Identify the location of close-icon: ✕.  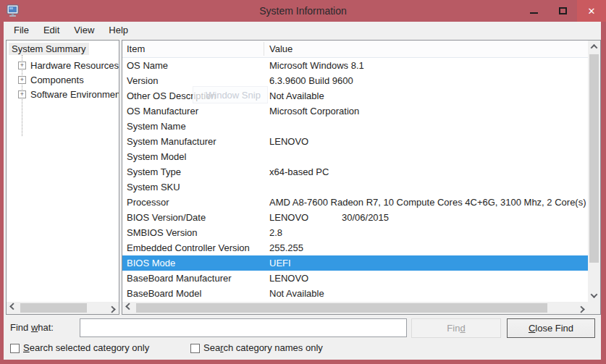
(592, 12).